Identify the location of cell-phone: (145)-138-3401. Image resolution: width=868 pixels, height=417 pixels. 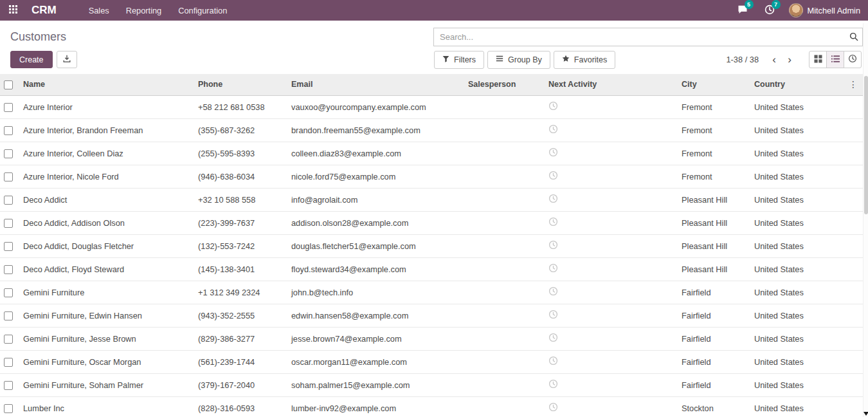
(239, 269).